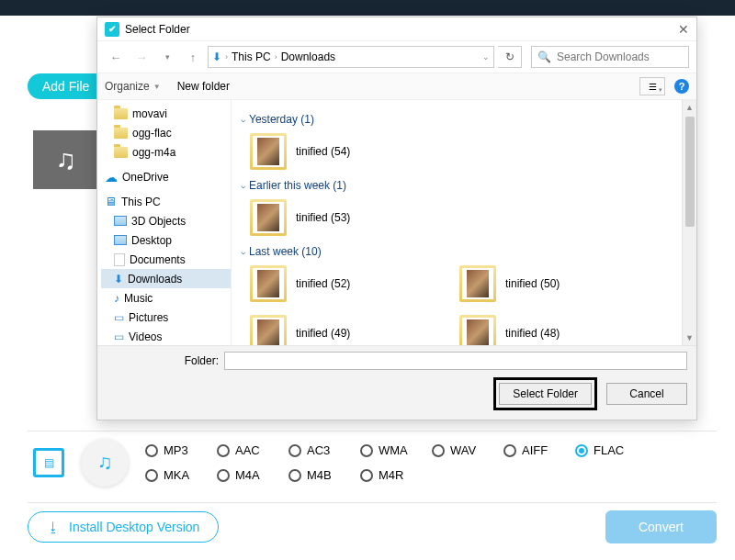  What do you see at coordinates (127, 86) in the screenshot?
I see `organize-label: Organize` at bounding box center [127, 86].